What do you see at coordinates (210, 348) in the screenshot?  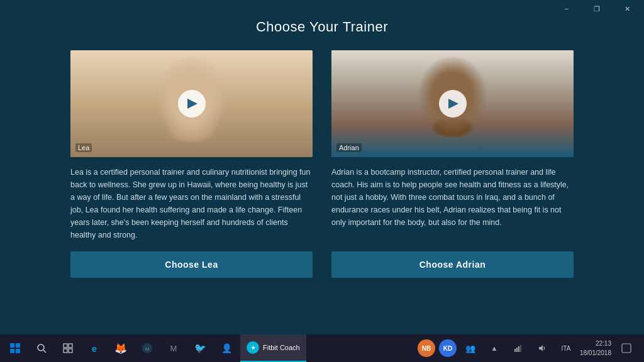 I see `taskbar-left: e 🦊 M M 🐦 👤 ★ Fitbit Coach` at bounding box center [210, 348].